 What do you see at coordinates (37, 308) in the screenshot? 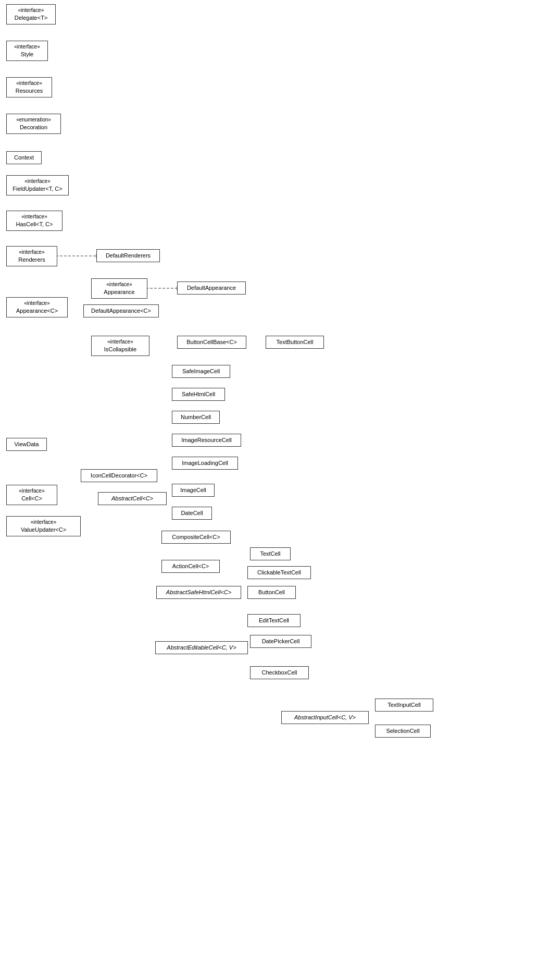
I see `box-appearance-c: «interface» Appearance<C>` at bounding box center [37, 308].